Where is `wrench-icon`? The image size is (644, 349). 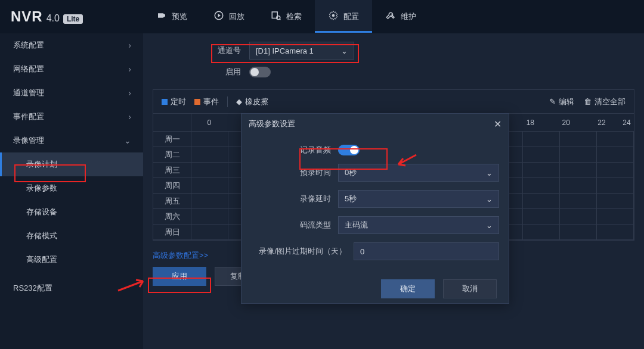 wrench-icon is located at coordinates (391, 17).